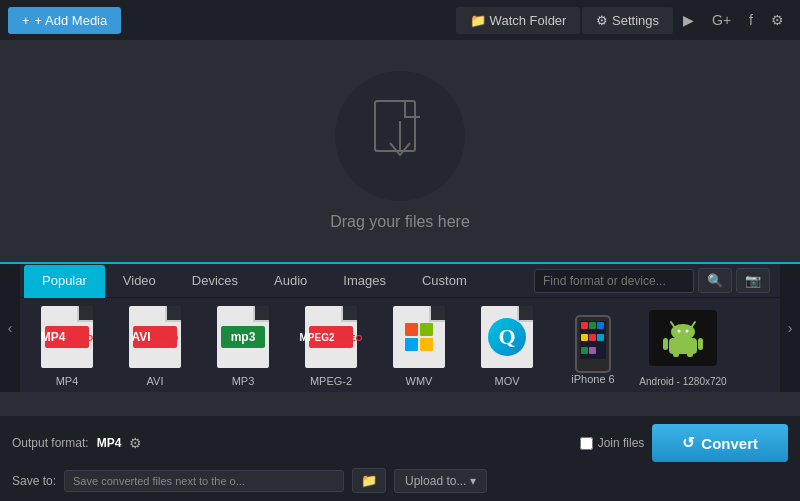 The width and height of the screenshot is (800, 501). I want to click on wmv-label: WMV, so click(420, 381).